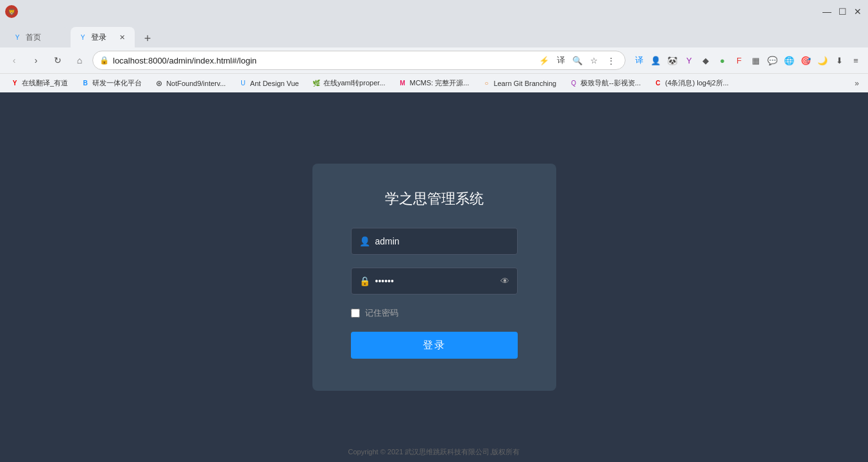  Describe the element at coordinates (102, 37) in the screenshot. I see `tab-login-title: 登录` at that location.